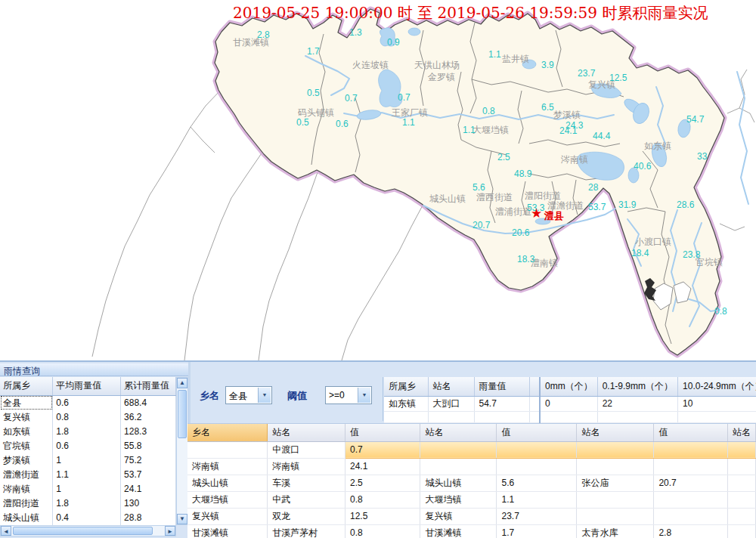 The width and height of the screenshot is (756, 538). I want to click on cell: 中武, so click(307, 499).